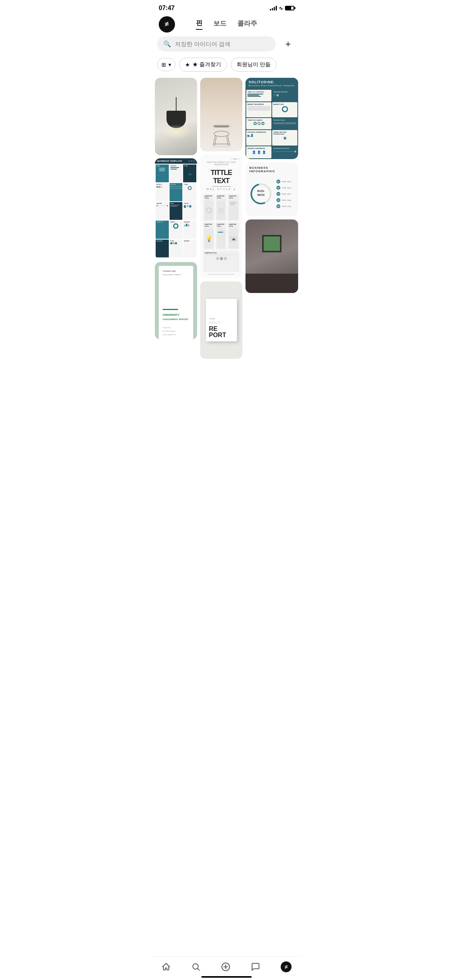 This screenshot has width=453, height=980. Describe the element at coordinates (285, 152) in the screenshot. I see `sol-cell-dark: BUSINESS PROCESS` at that location.